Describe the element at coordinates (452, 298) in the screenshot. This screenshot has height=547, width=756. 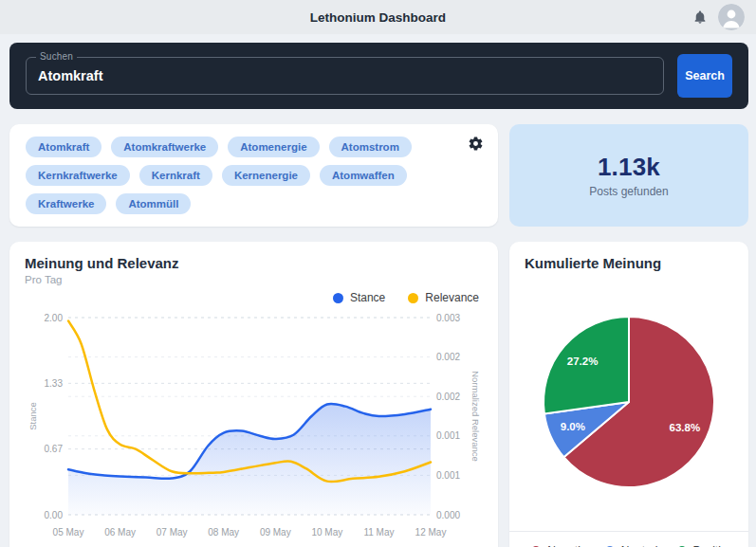
I see `legend-label: Relevance` at that location.